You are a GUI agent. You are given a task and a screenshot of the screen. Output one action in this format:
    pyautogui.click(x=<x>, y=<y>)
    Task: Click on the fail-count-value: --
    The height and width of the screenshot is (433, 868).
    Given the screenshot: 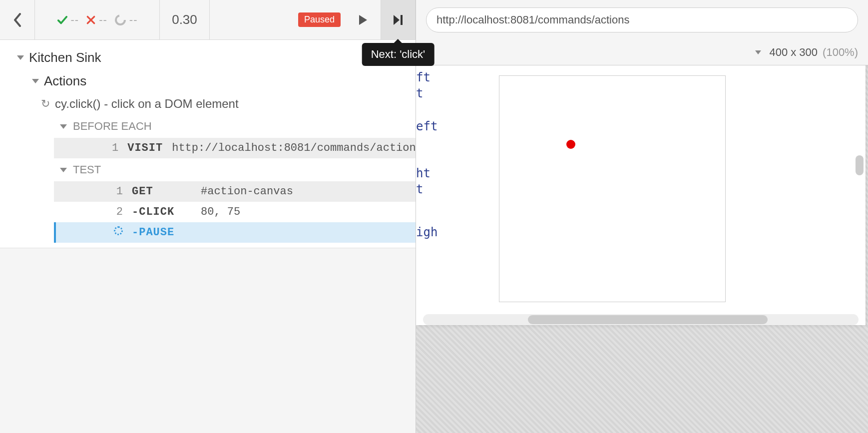 What is the action you would take?
    pyautogui.click(x=103, y=20)
    